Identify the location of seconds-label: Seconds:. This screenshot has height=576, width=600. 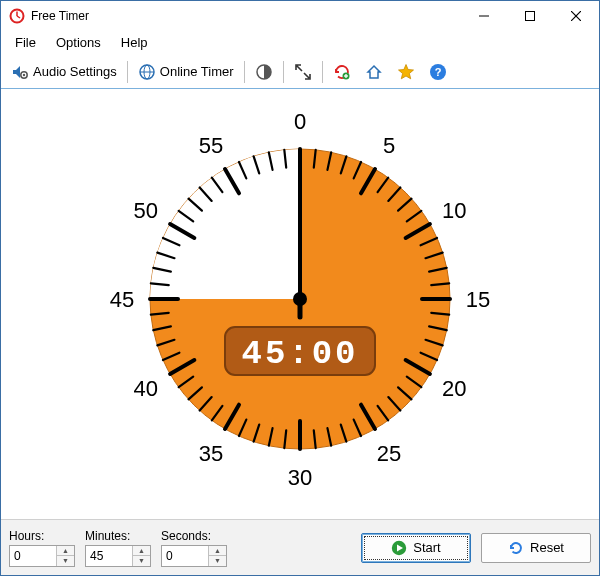
(194, 536).